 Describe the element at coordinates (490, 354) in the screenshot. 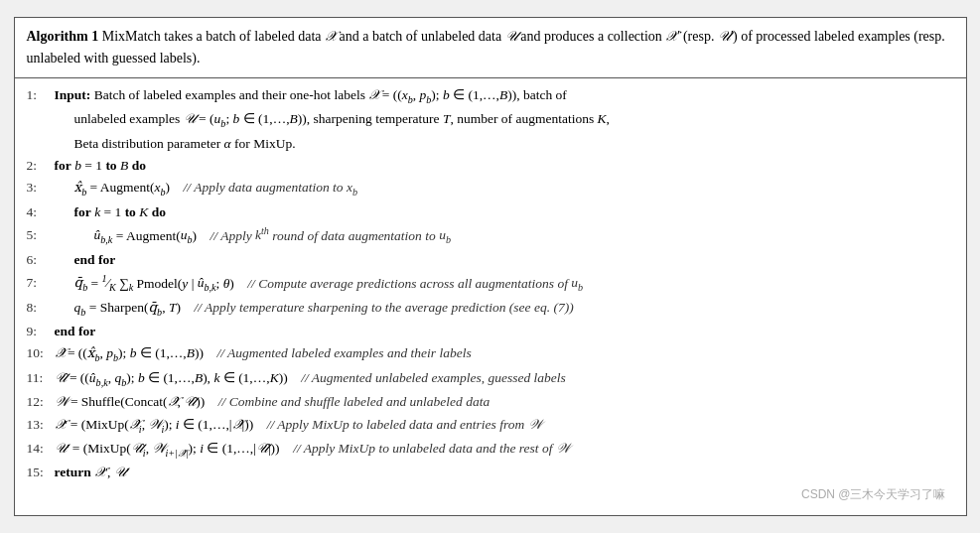

I see `algo-line-10: 10: 𝒳̂ = ((x̂b, pb); b ∈ (1,…,B)) // Aug…` at that location.